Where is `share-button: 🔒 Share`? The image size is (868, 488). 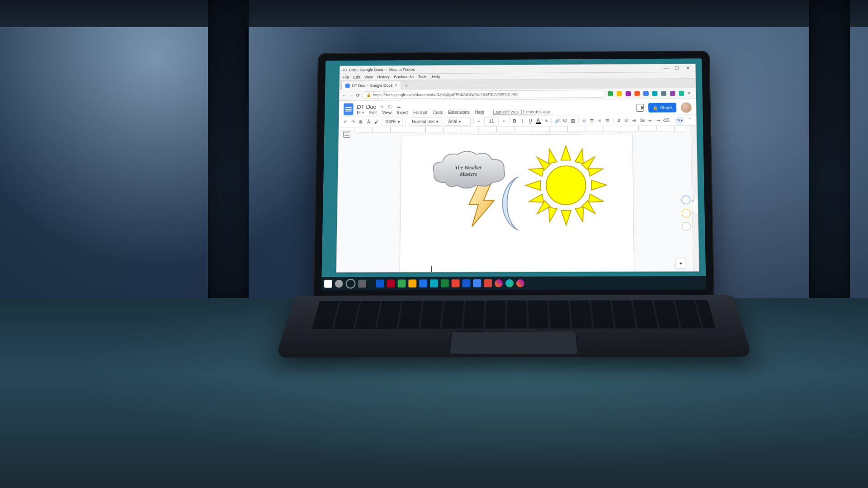
share-button: 🔒 Share is located at coordinates (662, 108).